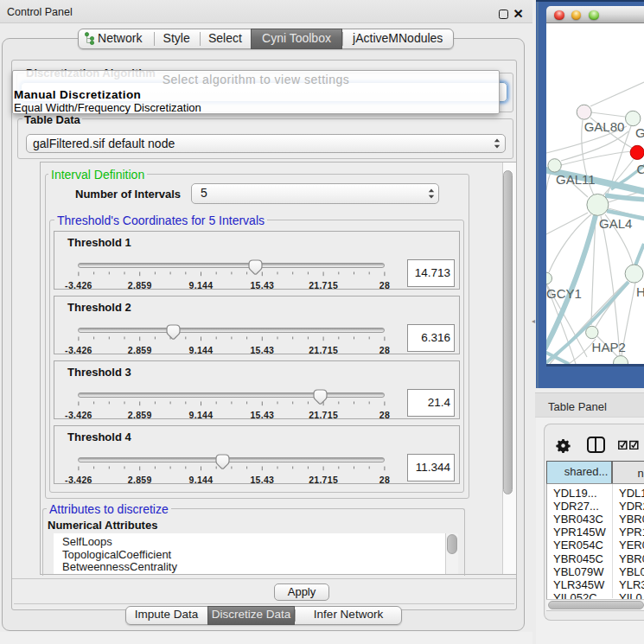  What do you see at coordinates (609, 348) in the screenshot?
I see `svg-text: HAP2` at bounding box center [609, 348].